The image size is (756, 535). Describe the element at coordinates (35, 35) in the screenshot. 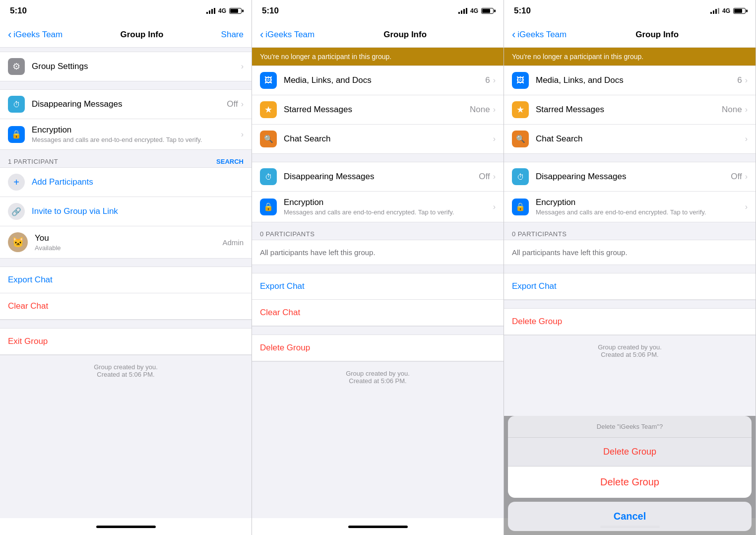

I see `nav-back-1: ‹ iGeeks Team` at that location.